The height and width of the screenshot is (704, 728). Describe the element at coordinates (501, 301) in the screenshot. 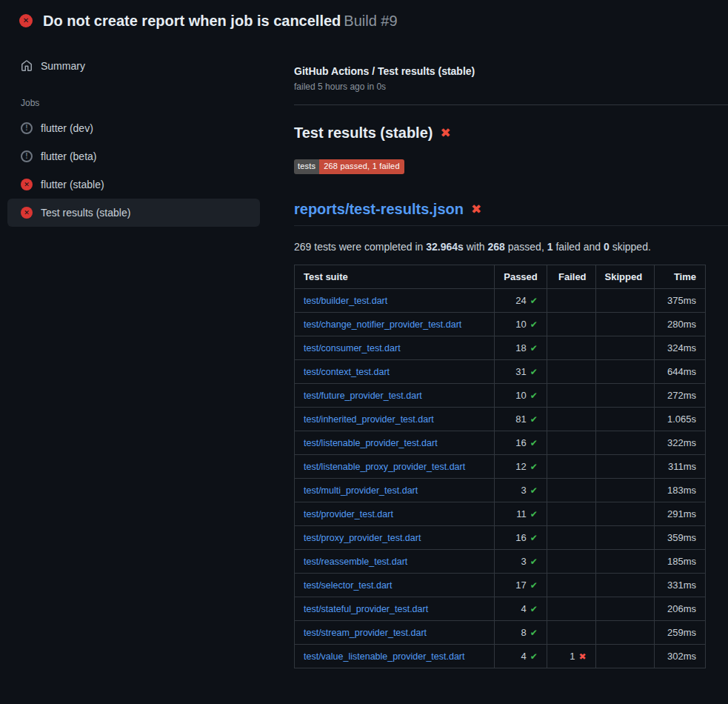

I see `table-row: test/builder_test.dart 24✔ 375ms` at that location.